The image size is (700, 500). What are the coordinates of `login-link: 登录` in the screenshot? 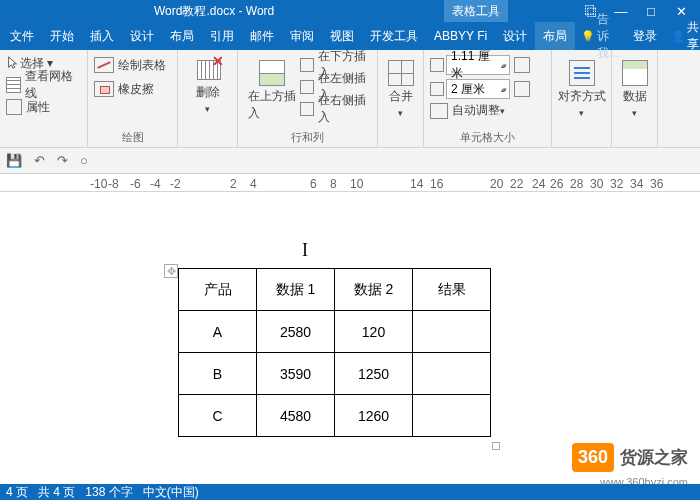 It's located at (645, 36).